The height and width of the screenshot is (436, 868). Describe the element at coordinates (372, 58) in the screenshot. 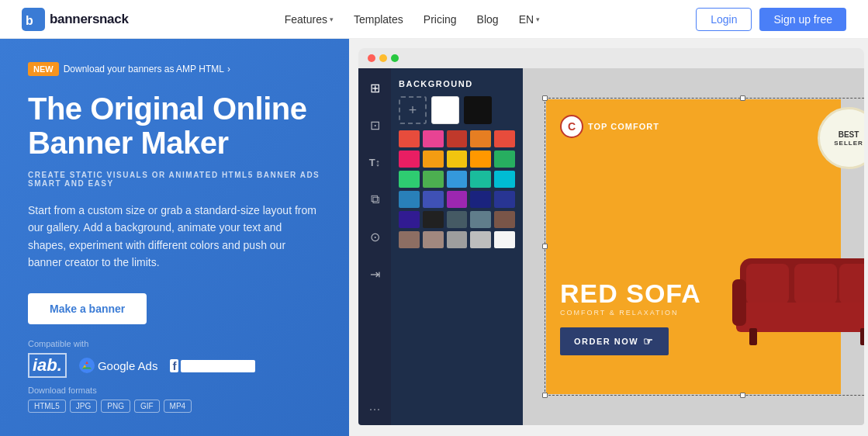

I see `browser-dot-red` at that location.